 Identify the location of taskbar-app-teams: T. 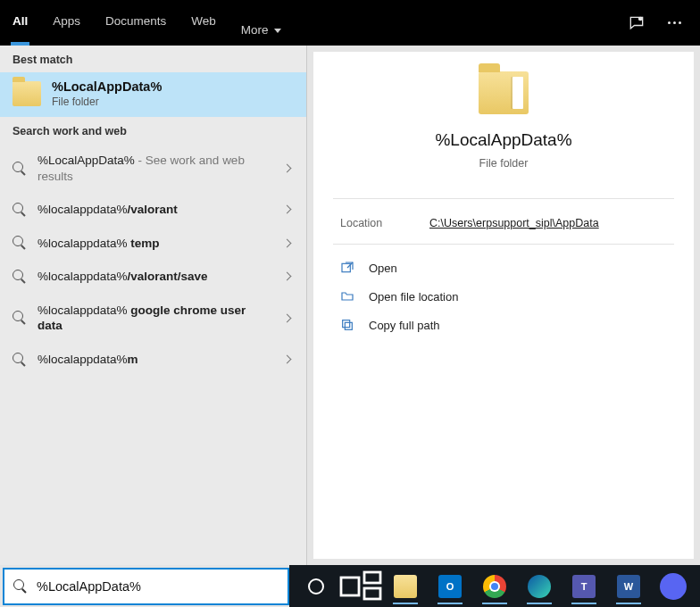
(584, 586).